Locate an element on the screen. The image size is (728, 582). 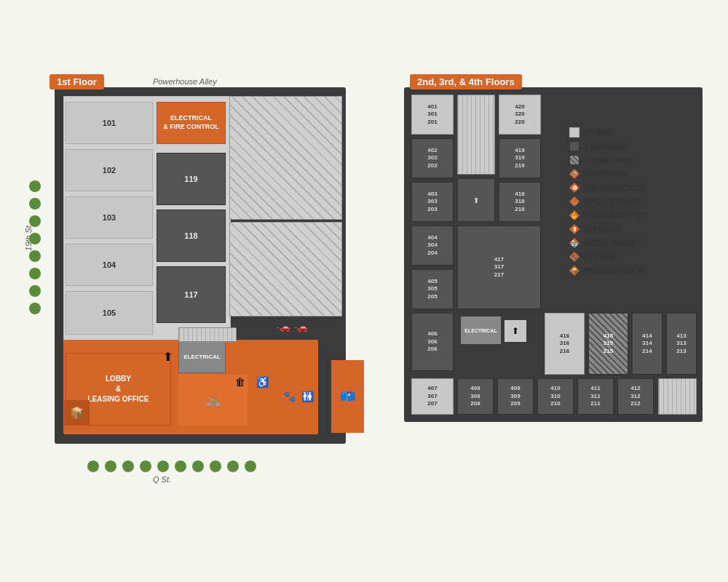
legend-bike: 🚲 BIKE STORAGE is located at coordinates (636, 202).